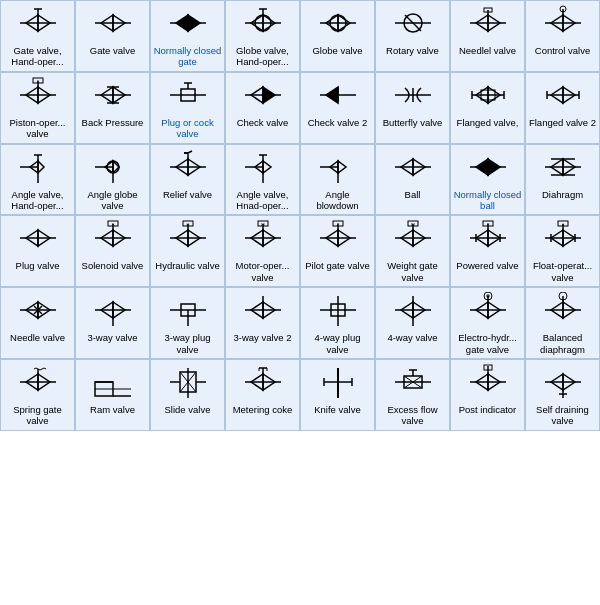 This screenshot has width=600, height=605. What do you see at coordinates (262, 180) in the screenshot?
I see `valve-cell: Angle valve, Hnad-oper...` at bounding box center [262, 180].